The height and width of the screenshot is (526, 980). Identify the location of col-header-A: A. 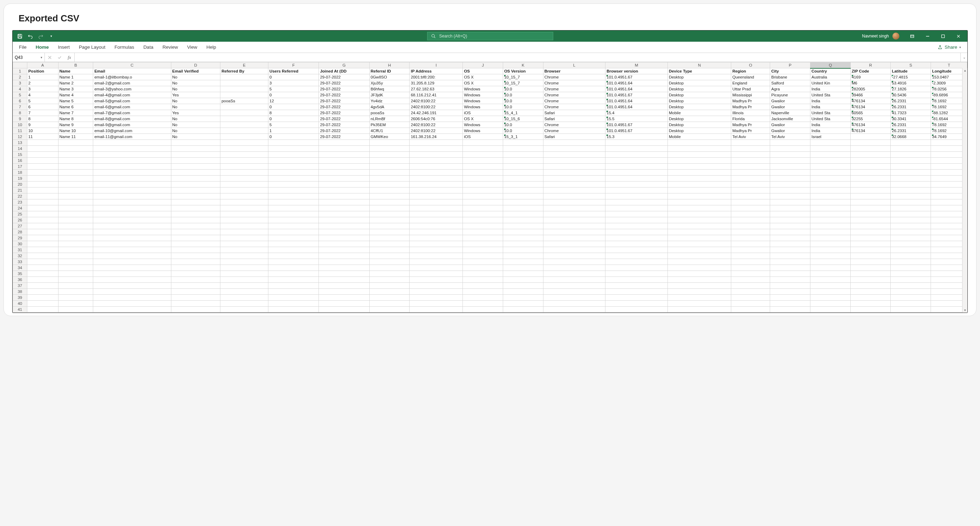
(43, 65).